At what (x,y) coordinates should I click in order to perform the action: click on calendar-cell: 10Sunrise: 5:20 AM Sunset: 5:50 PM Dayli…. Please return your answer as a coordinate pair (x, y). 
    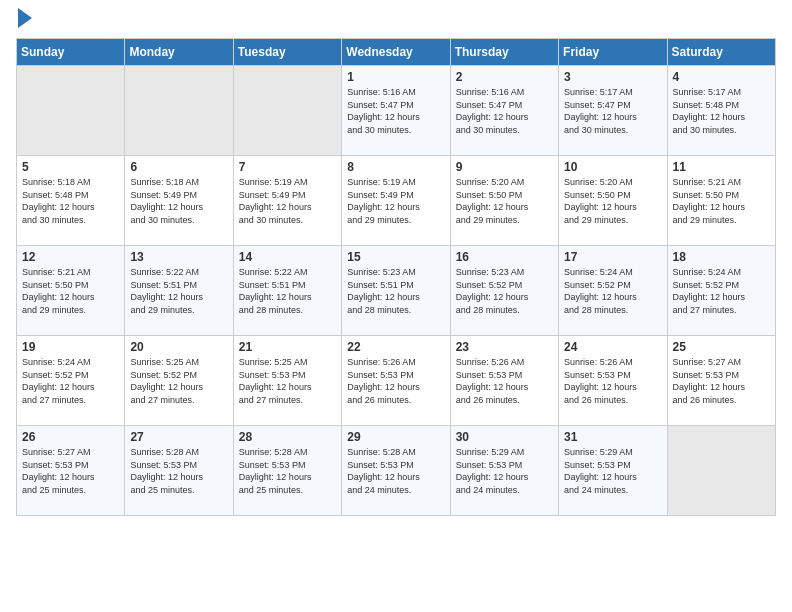
    Looking at the image, I should click on (613, 201).